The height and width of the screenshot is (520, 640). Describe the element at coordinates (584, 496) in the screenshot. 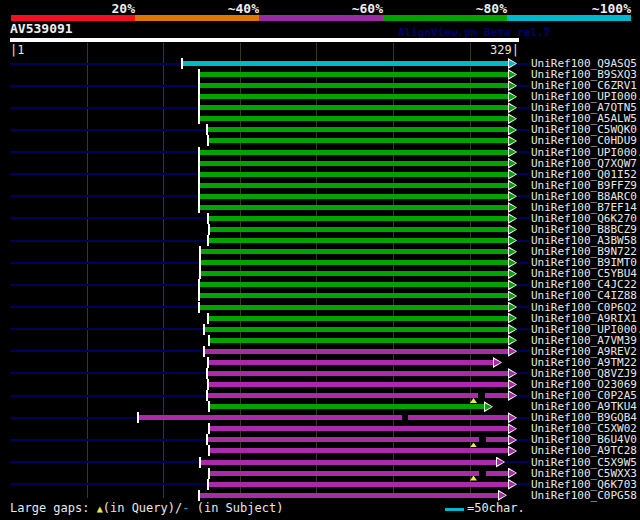

I see `alignment-label: UniRef100_C0PG58` at that location.